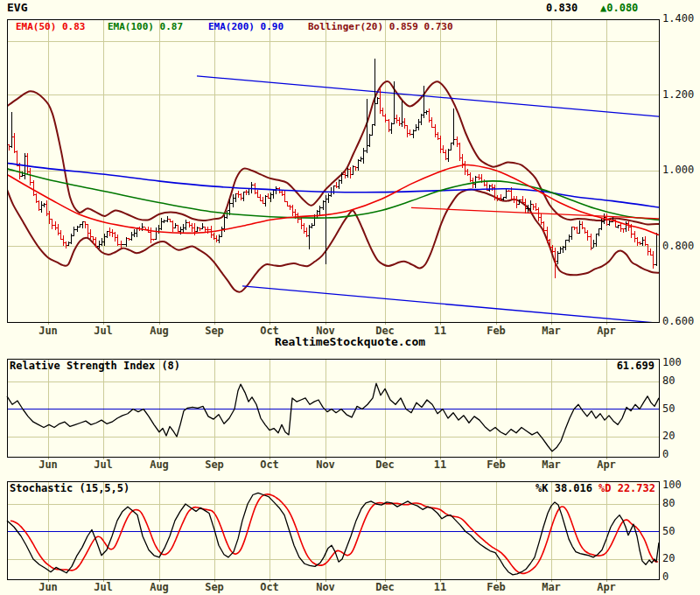 The image size is (700, 595). I want to click on stochastic-label: Stochastic (15,5,5), so click(70, 488).